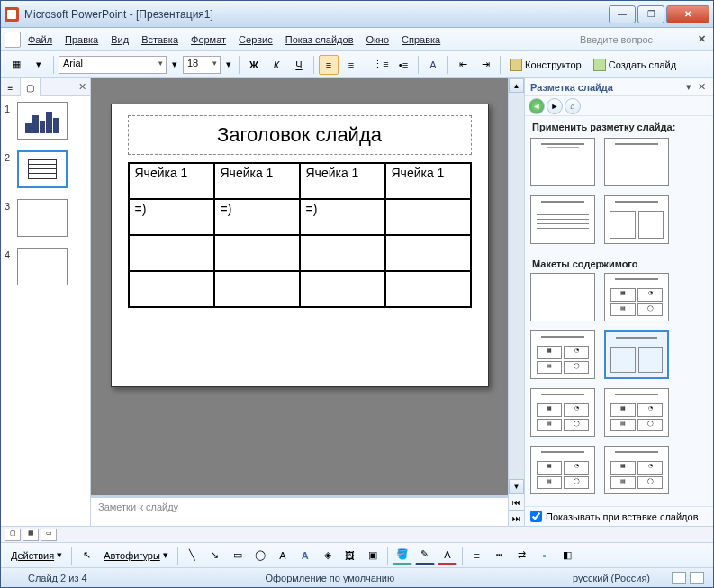  What do you see at coordinates (701, 86) in the screenshot?
I see `task-pane-close-button: ✕` at bounding box center [701, 86].